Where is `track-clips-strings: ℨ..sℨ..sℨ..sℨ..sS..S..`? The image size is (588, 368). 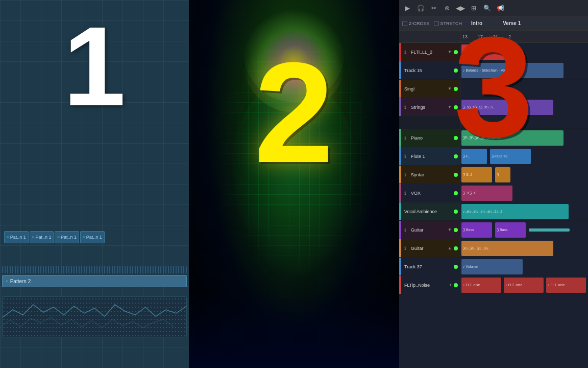
track-clips-strings: ℨ..sℨ..sℨ..sℨ..sS..S.. is located at coordinates (524, 107).